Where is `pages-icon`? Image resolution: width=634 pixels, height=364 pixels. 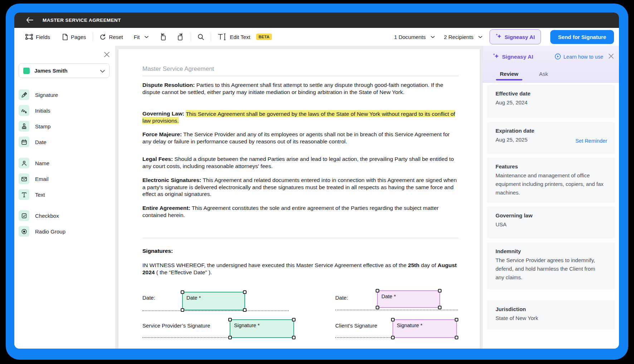 pages-icon is located at coordinates (65, 37).